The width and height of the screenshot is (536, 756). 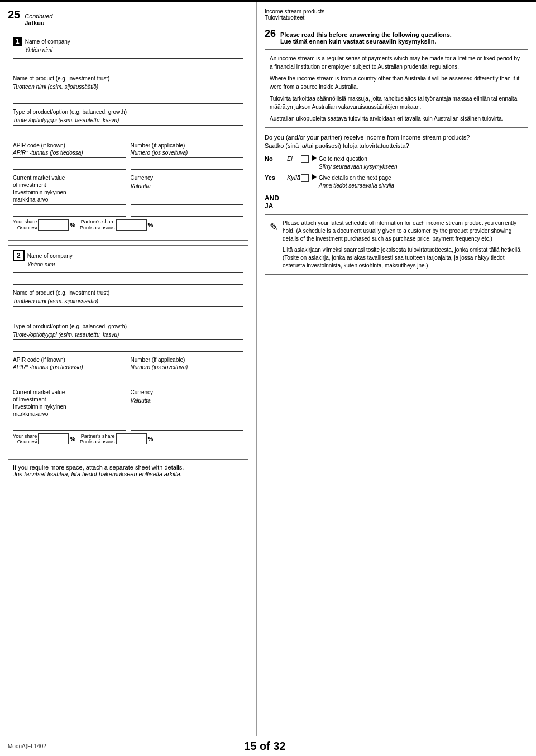 What do you see at coordinates (27, 746) in the screenshot?
I see `footer-code: Mod(iA)FI.1402` at bounding box center [27, 746].